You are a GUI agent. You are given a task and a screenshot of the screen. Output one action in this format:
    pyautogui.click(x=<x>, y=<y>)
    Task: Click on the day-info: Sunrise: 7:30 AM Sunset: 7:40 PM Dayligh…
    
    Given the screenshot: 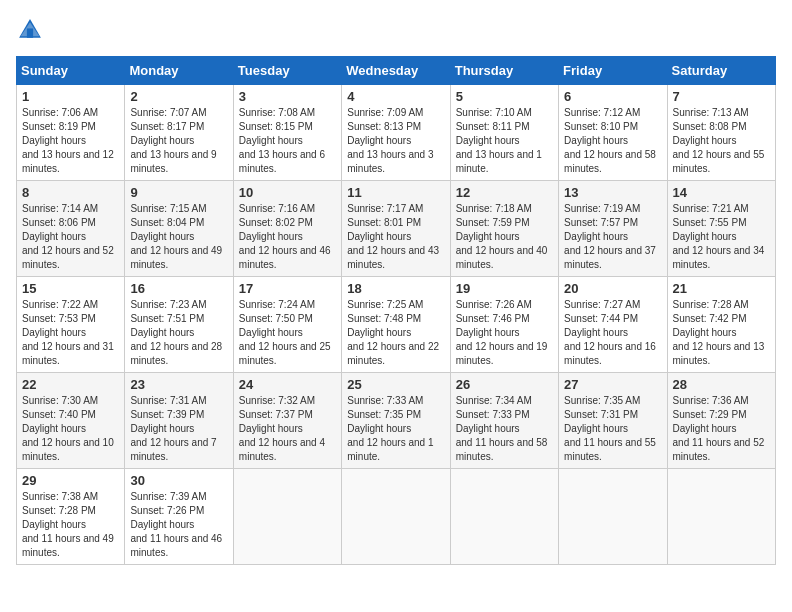 What is the action you would take?
    pyautogui.click(x=70, y=429)
    